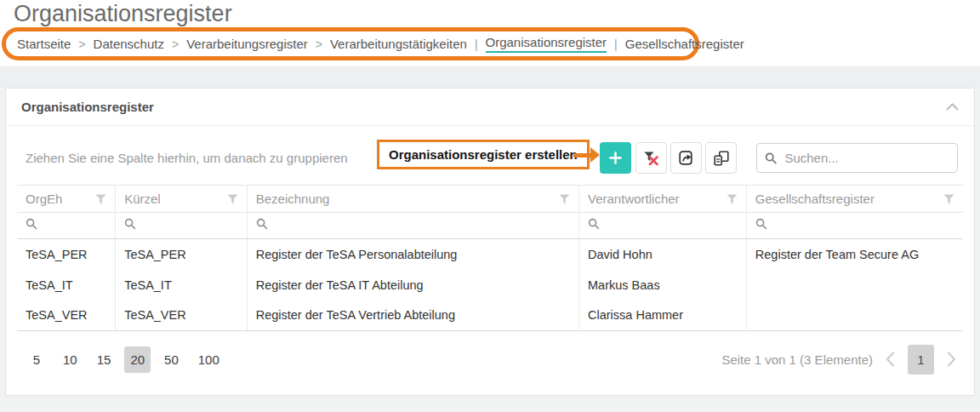 The height and width of the screenshot is (412, 980). What do you see at coordinates (182, 199) in the screenshot?
I see `column-header-kuerzel: Kürzel` at bounding box center [182, 199].